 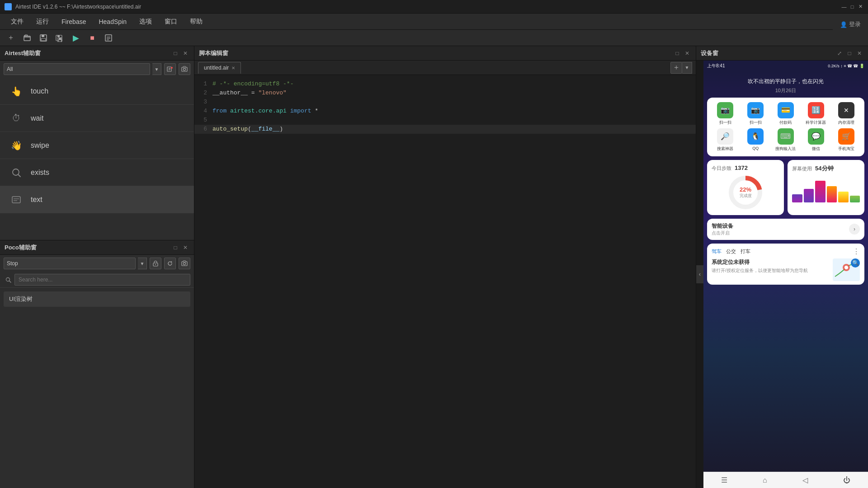 I want to click on poco-mode-select: Stop Running, so click(x=70, y=263).